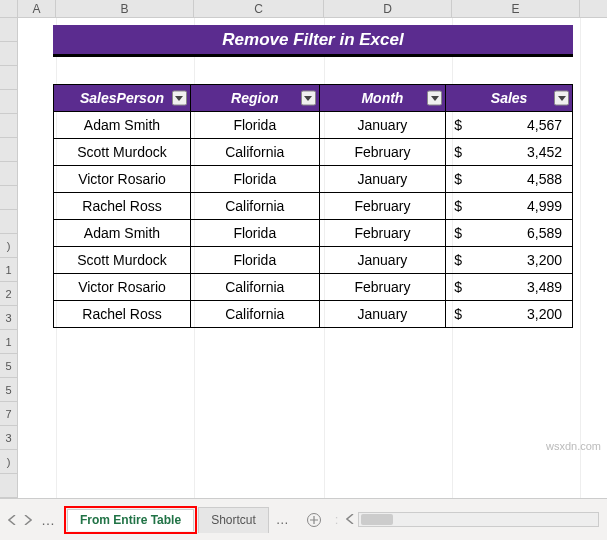 The width and height of the screenshot is (607, 540). Describe the element at coordinates (574, 446) in the screenshot. I see `watermark: wsxdn.com` at that location.